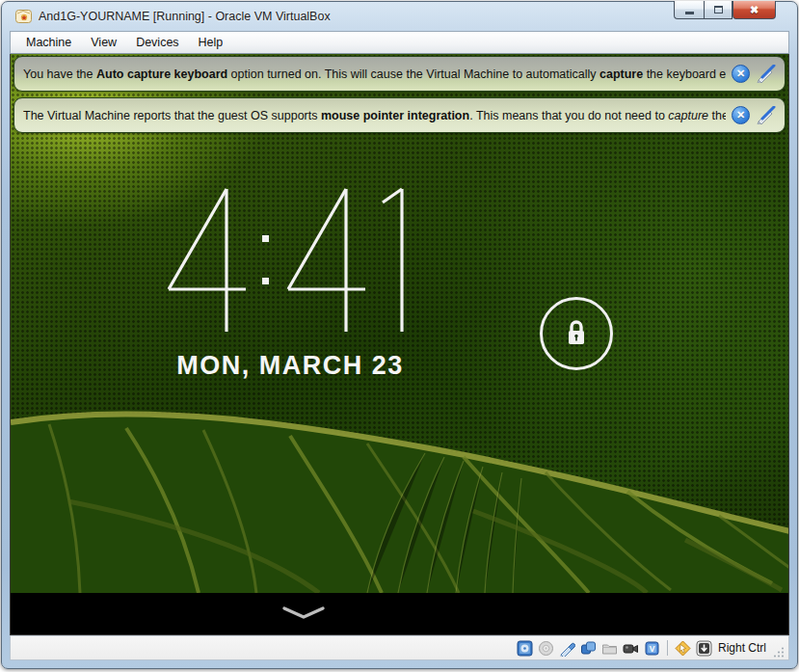 The width and height of the screenshot is (799, 672). I want to click on menubar: Machine View Devices Help, so click(399, 42).